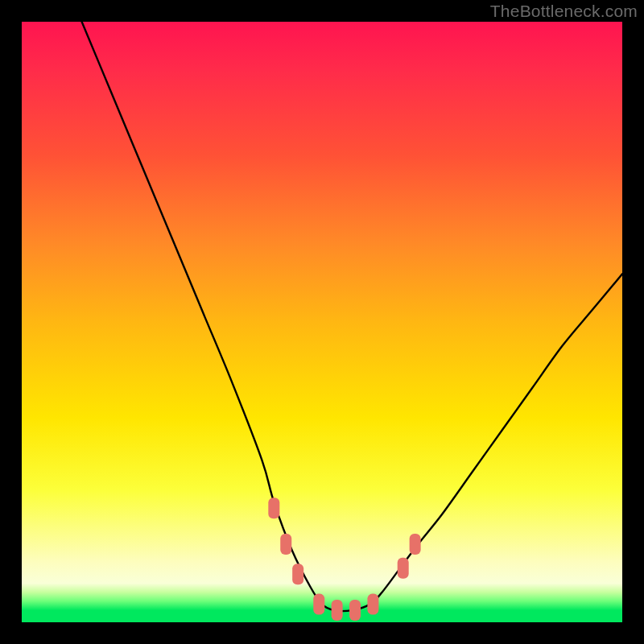 Image resolution: width=644 pixels, height=644 pixels. What do you see at coordinates (286, 544) in the screenshot?
I see `marker-left-mid` at bounding box center [286, 544].